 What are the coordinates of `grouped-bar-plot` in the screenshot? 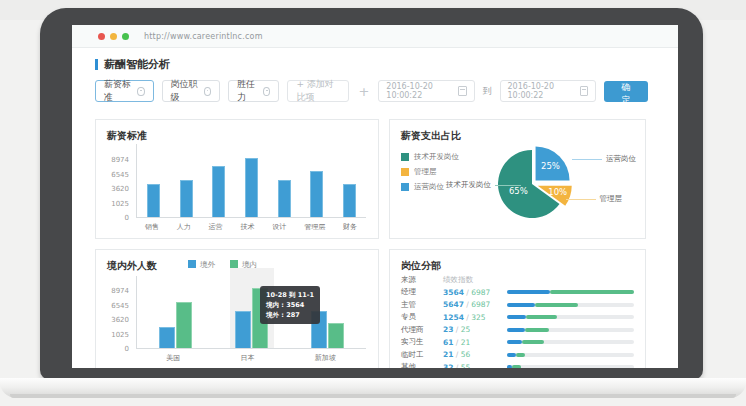 It's located at (251, 312).